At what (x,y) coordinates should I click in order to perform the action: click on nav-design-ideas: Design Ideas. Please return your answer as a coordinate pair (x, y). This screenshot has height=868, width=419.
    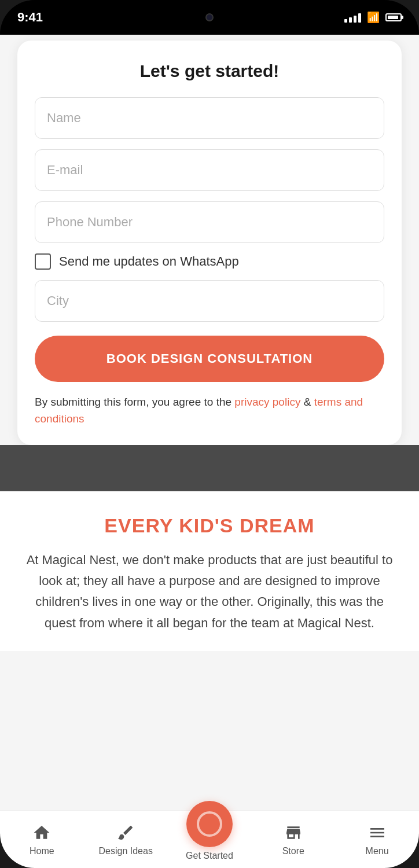
    Looking at the image, I should click on (126, 840).